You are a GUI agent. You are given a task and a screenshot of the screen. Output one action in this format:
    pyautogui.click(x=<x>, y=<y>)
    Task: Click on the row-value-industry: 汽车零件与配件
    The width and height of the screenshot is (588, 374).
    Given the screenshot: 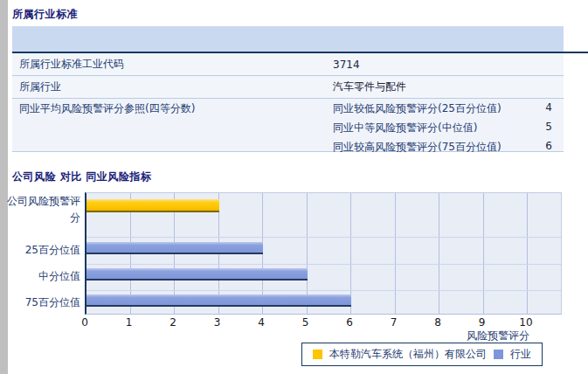 What is the action you would take?
    pyautogui.click(x=370, y=87)
    